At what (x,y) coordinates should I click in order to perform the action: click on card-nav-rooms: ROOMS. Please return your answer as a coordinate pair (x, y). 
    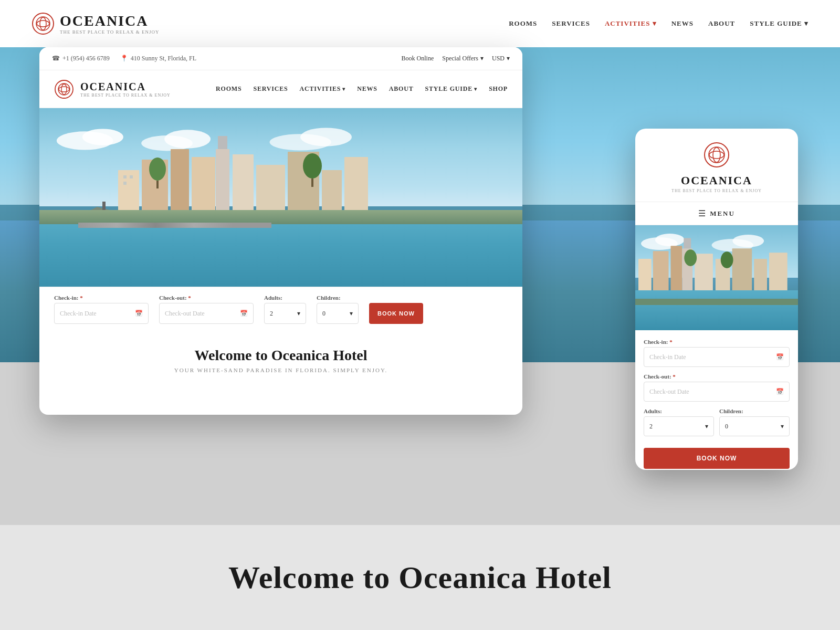
    Looking at the image, I should click on (229, 89).